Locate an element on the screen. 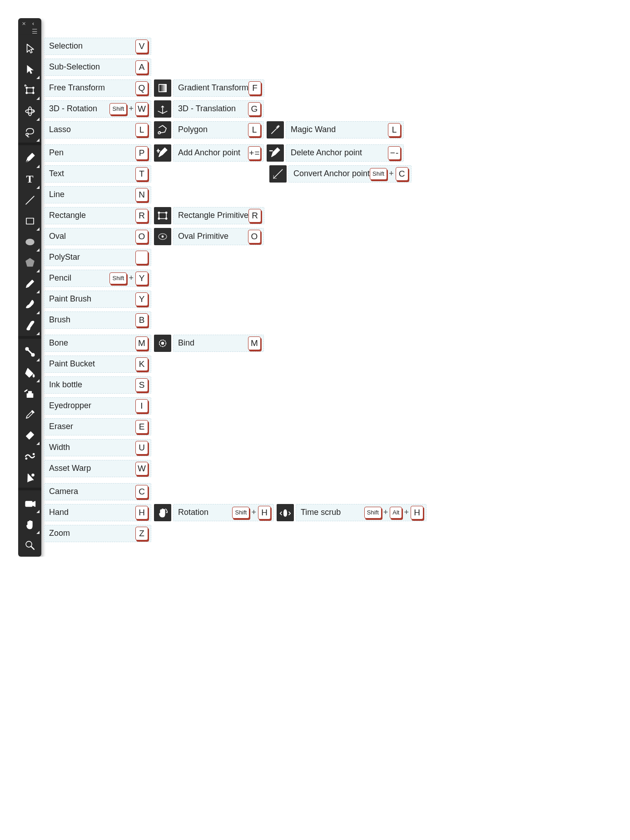 This screenshot has height=840, width=630. brush-label: Brush B is located at coordinates (98, 320).